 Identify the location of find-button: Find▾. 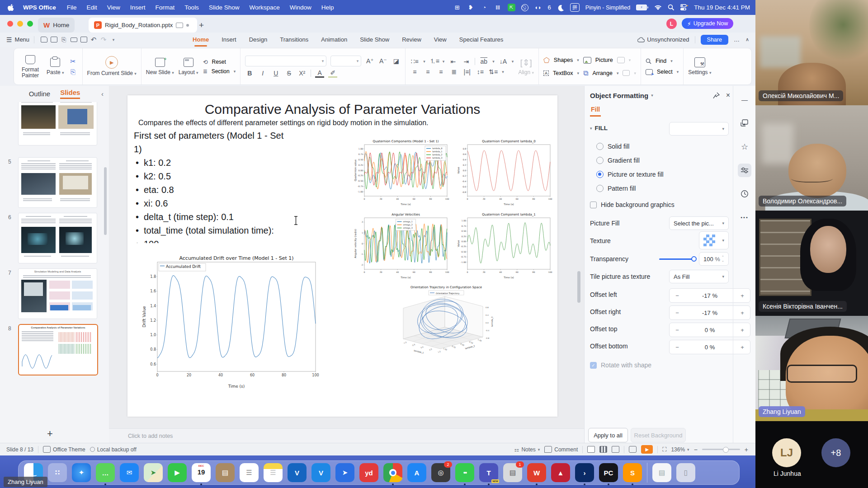
(662, 61).